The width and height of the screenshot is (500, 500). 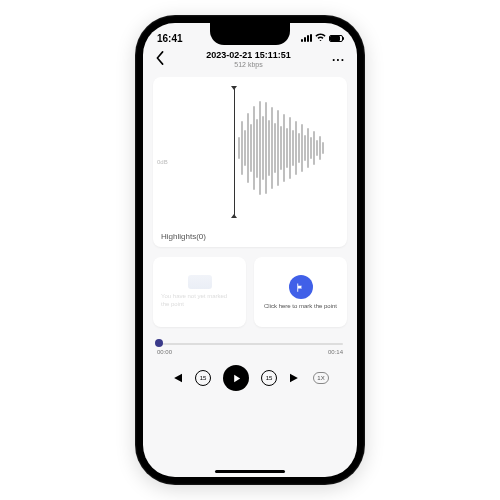 What do you see at coordinates (248, 56) in the screenshot?
I see `recording-title: 2023-02-21 15:11:51` at bounding box center [248, 56].